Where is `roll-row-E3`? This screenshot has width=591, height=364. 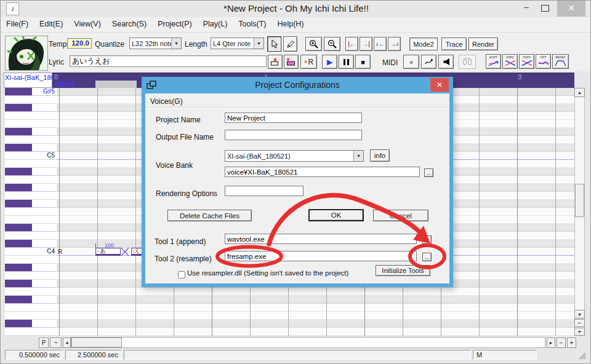 roll-row-E3 is located at coordinates (315, 316).